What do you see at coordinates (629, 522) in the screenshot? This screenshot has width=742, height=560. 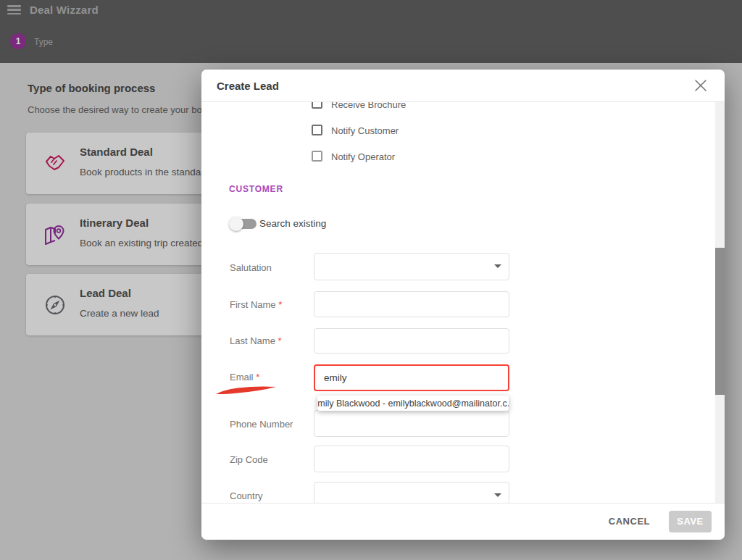 I see `cancel-button: CANCEL` at bounding box center [629, 522].